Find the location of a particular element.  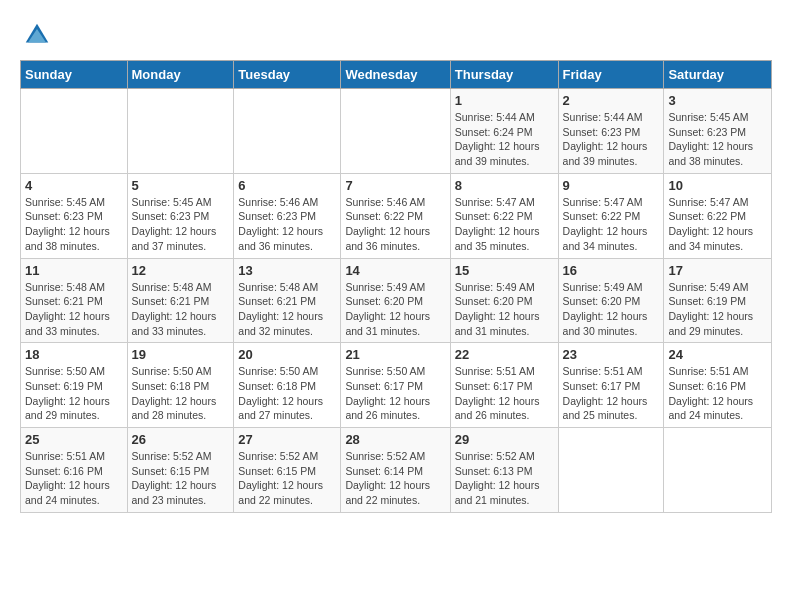

day-number: 5 is located at coordinates (181, 186).